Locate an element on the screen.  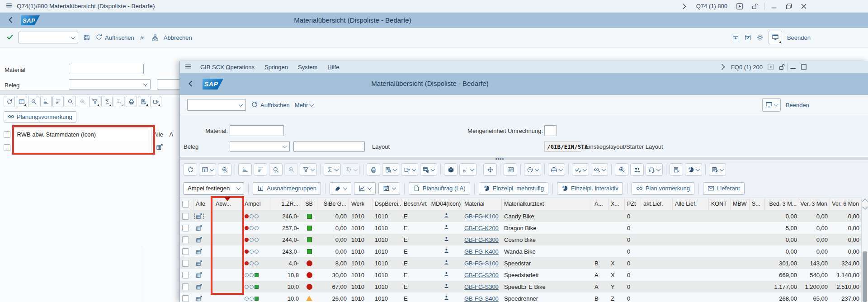
org-chart-button is located at coordinates (155, 38).